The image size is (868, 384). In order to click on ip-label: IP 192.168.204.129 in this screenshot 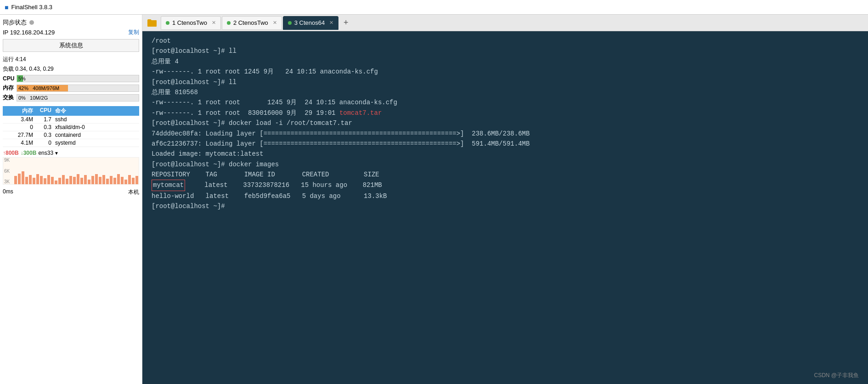, I will do `click(28, 32)`.